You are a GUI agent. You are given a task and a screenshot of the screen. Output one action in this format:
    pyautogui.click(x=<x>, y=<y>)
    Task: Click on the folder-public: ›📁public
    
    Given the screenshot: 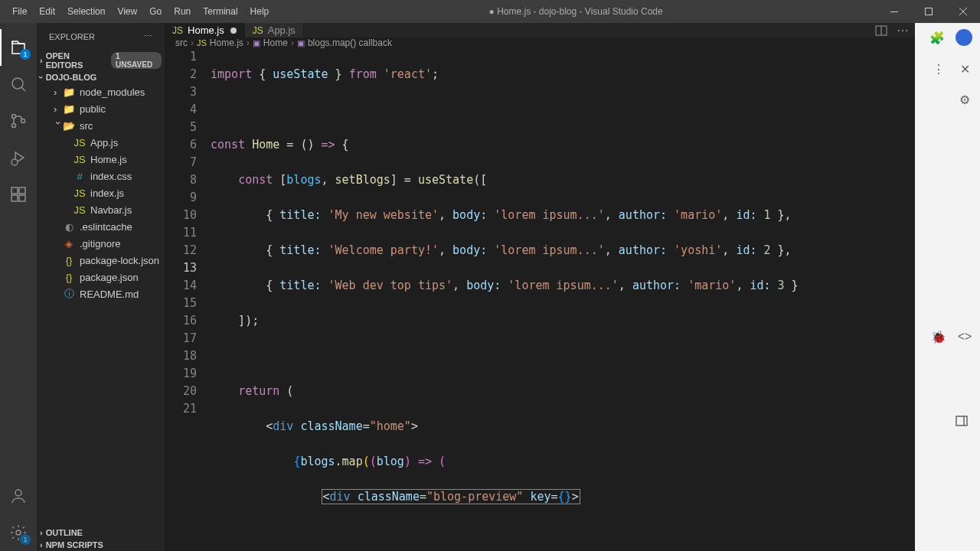 What is the action you would take?
    pyautogui.click(x=101, y=109)
    